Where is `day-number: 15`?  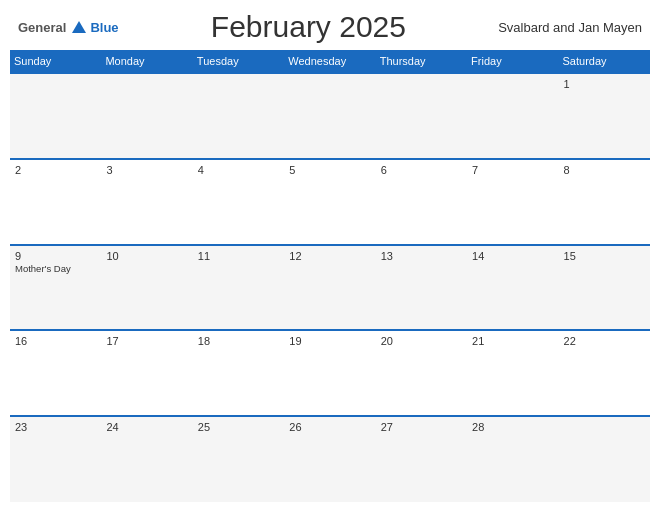
day-number: 15 is located at coordinates (604, 256).